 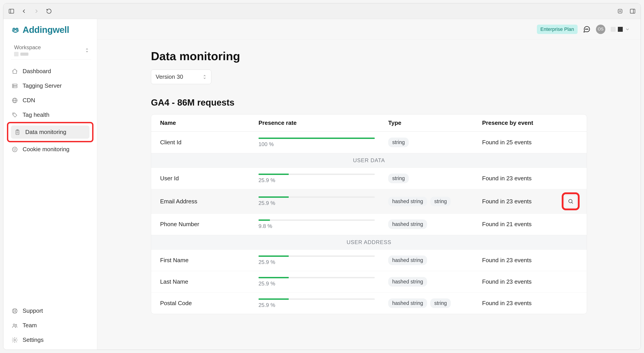 I want to click on col-name: Name, so click(x=209, y=123).